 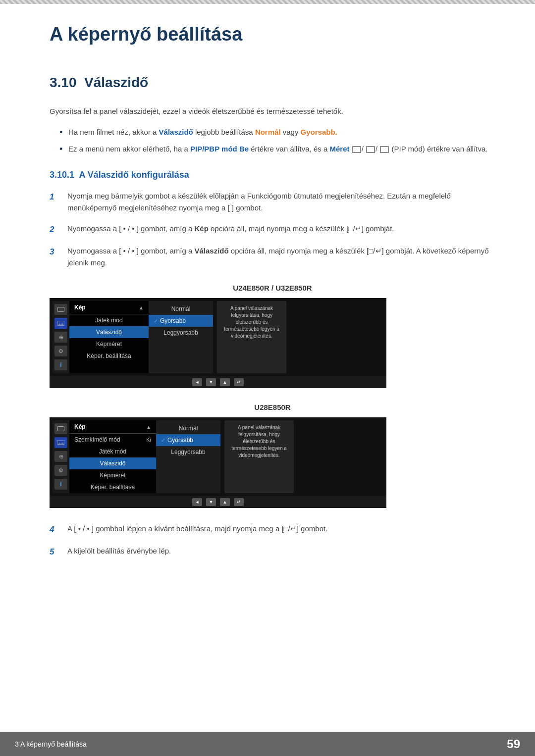 What do you see at coordinates (239, 502) in the screenshot?
I see `nav-enter-btn-2: ↵` at bounding box center [239, 502].